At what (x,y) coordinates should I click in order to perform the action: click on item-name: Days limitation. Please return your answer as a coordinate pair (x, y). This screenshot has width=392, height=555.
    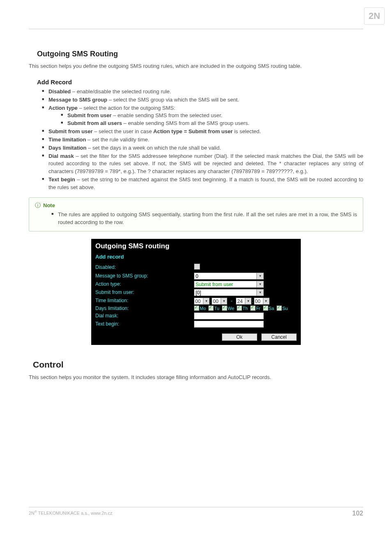
    Looking at the image, I should click on (67, 148).